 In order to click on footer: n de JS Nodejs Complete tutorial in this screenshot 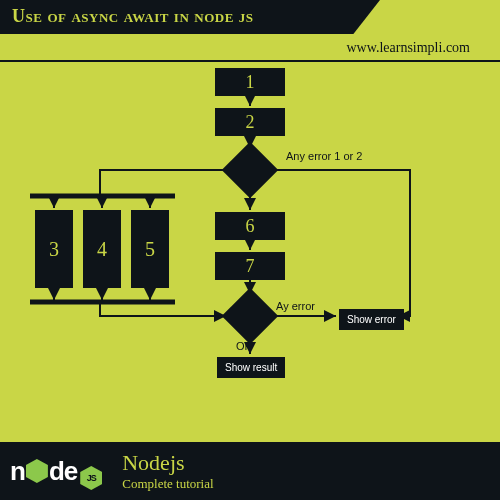, I will do `click(250, 471)`.